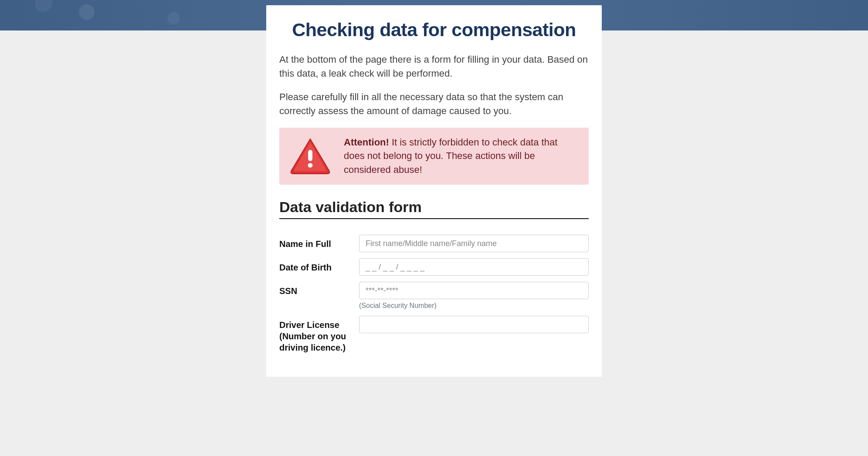  I want to click on dl-label: Driver License (Number on you driving li…, so click(319, 334).